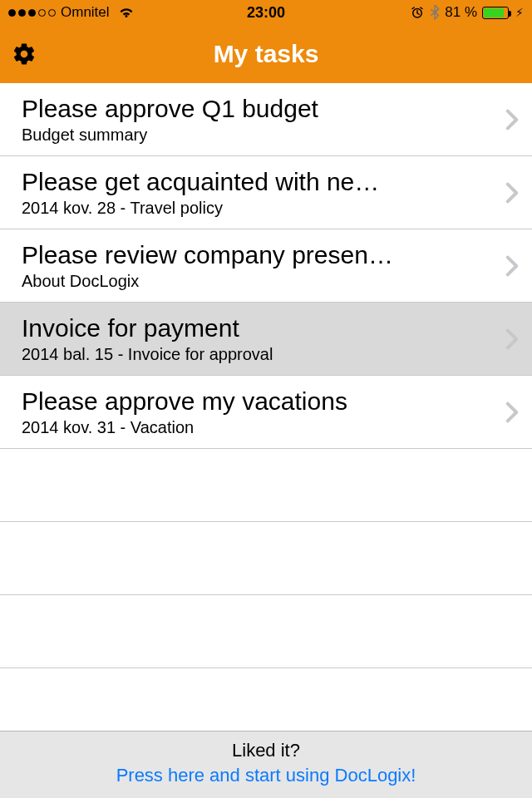 This screenshot has height=798, width=532. Describe the element at coordinates (266, 266) in the screenshot. I see `task-row: Please review company presen… About DocL…` at that location.